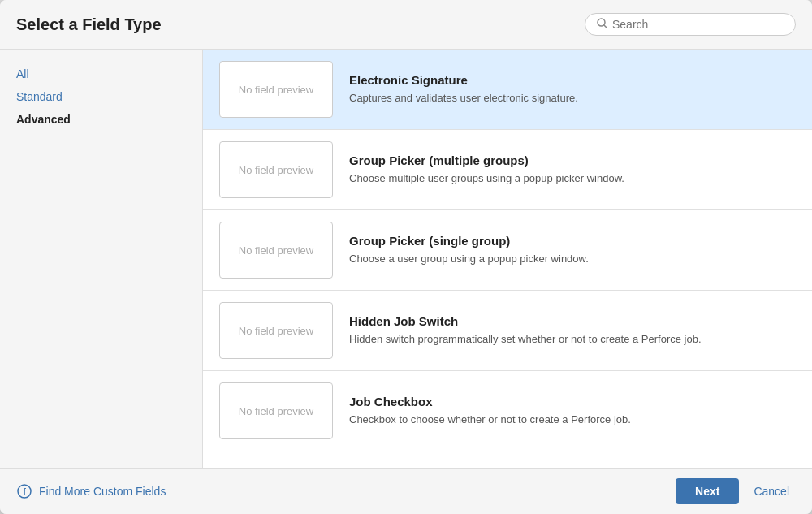 The height and width of the screenshot is (514, 812). What do you see at coordinates (572, 401) in the screenshot?
I see `field-name-job-checkbox: Job Checkbox` at bounding box center [572, 401].